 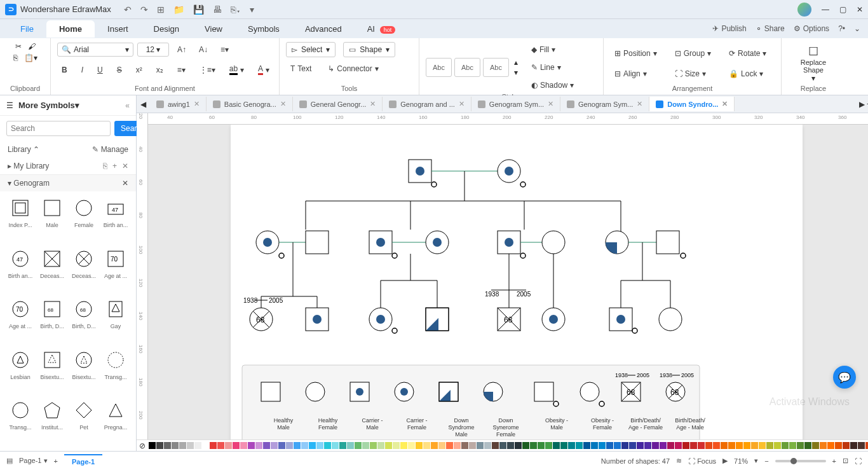 I want to click on style-preset-3: Abc, so click(x=496, y=67).